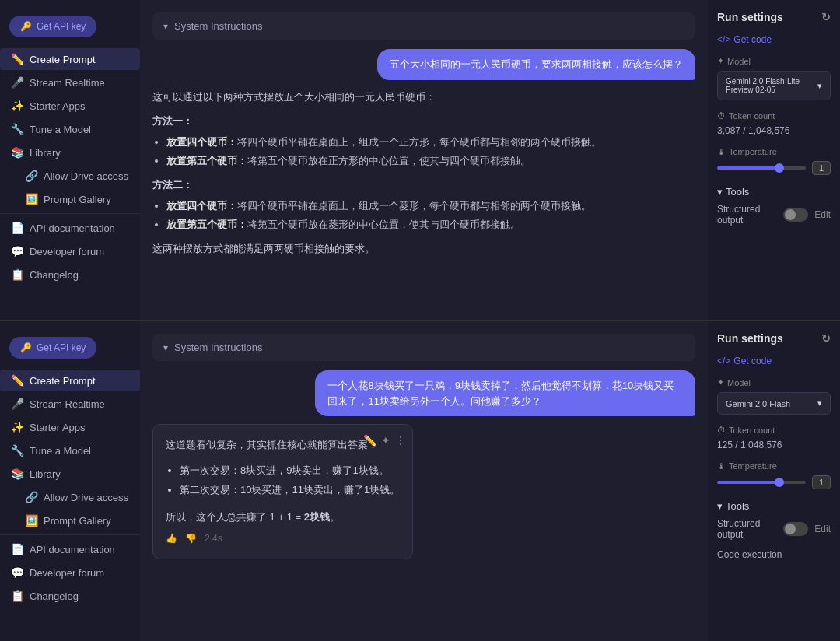 The width and height of the screenshot is (840, 641). I want to click on thumbs-up-icon: 👍, so click(171, 539).